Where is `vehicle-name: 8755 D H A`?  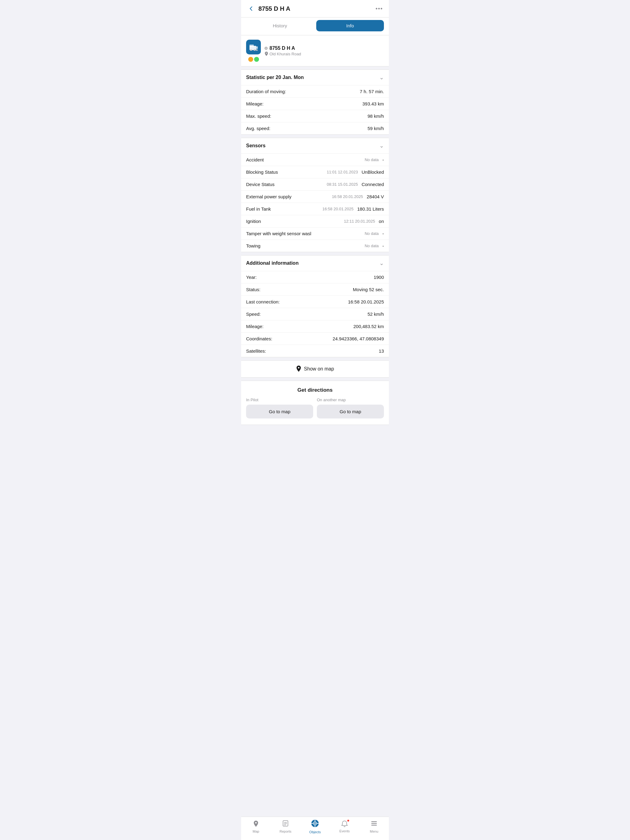
vehicle-name: 8755 D H A is located at coordinates (324, 48).